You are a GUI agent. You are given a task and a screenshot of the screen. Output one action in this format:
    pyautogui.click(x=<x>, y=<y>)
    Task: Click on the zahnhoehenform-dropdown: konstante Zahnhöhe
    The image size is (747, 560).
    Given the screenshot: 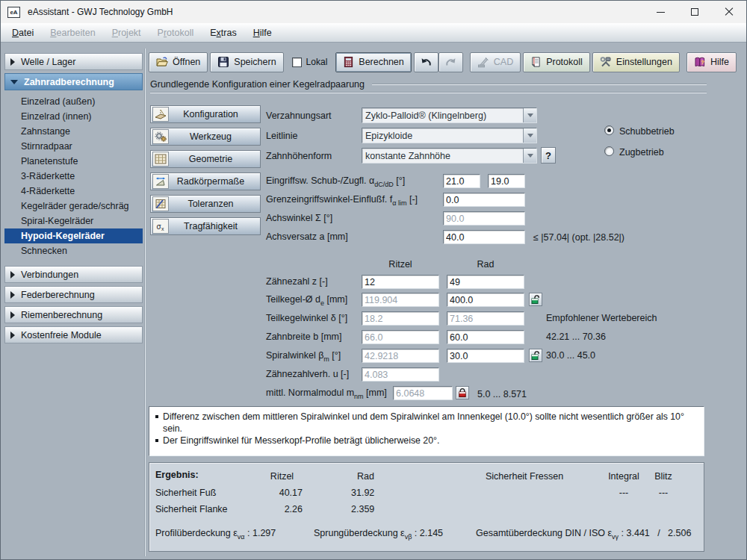 What is the action you would take?
    pyautogui.click(x=450, y=155)
    